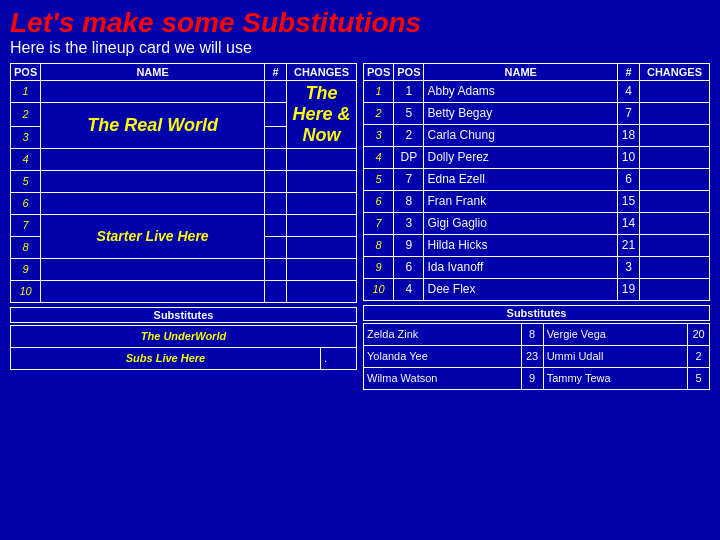 The image size is (720, 540). I want to click on page-title: Let's make some Substitutions, so click(360, 24).